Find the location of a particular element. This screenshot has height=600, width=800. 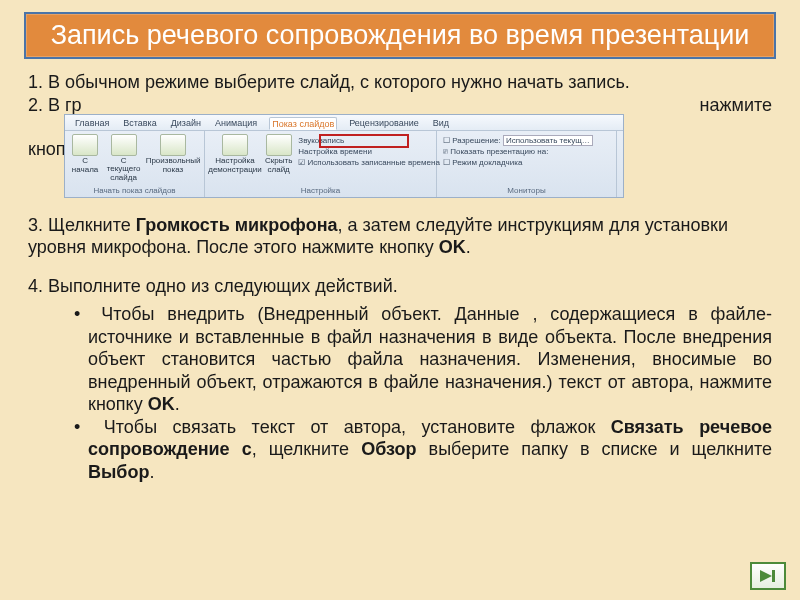

tab-insert: Вставка is located at coordinates (140, 124).